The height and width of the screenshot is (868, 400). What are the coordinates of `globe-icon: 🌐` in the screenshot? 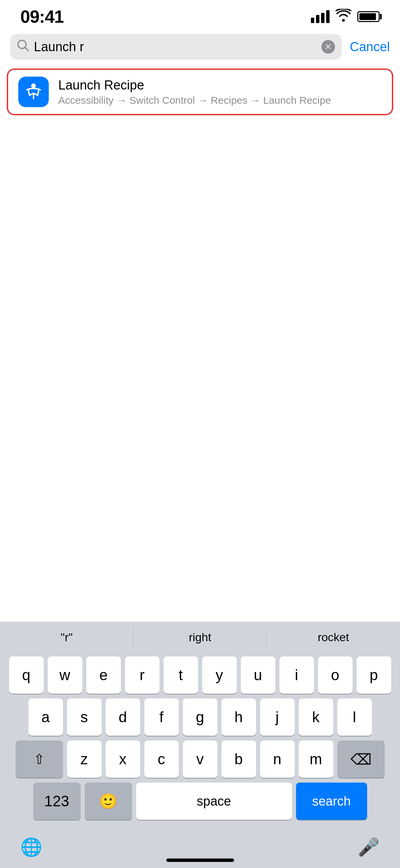 It's located at (31, 847).